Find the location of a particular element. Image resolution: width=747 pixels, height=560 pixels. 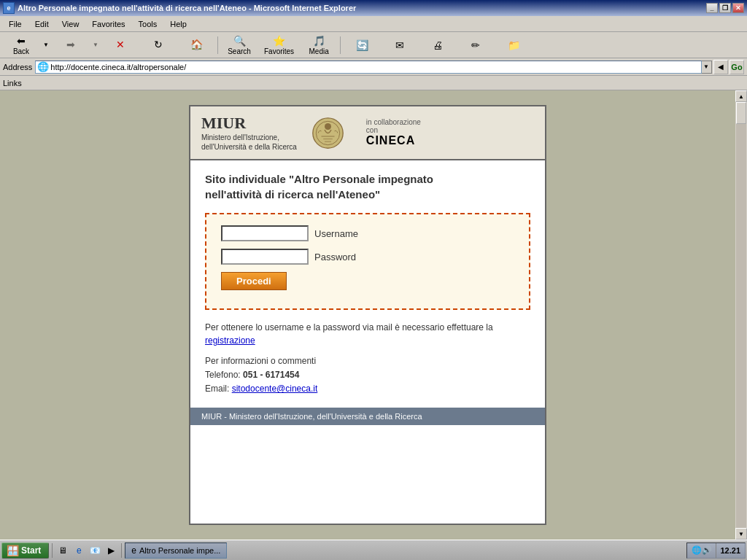

scroll-thumb is located at coordinates (741, 113).